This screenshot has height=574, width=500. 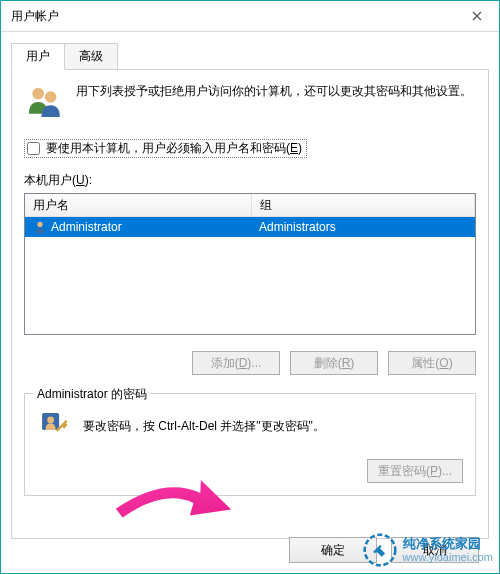 I want to click on add-user-button: 添加(D)..., so click(x=236, y=363).